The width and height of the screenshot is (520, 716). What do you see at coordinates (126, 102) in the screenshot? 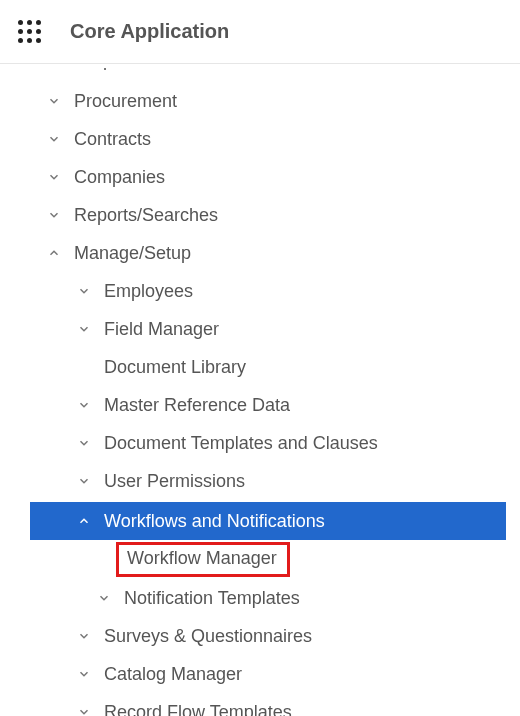
I see `nav-label: Procurement` at bounding box center [126, 102].